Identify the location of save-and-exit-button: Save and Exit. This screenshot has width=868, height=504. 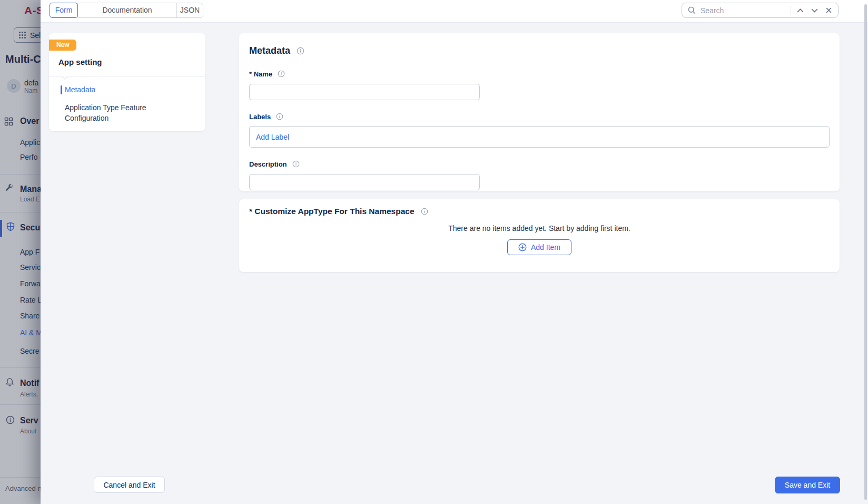
(807, 485).